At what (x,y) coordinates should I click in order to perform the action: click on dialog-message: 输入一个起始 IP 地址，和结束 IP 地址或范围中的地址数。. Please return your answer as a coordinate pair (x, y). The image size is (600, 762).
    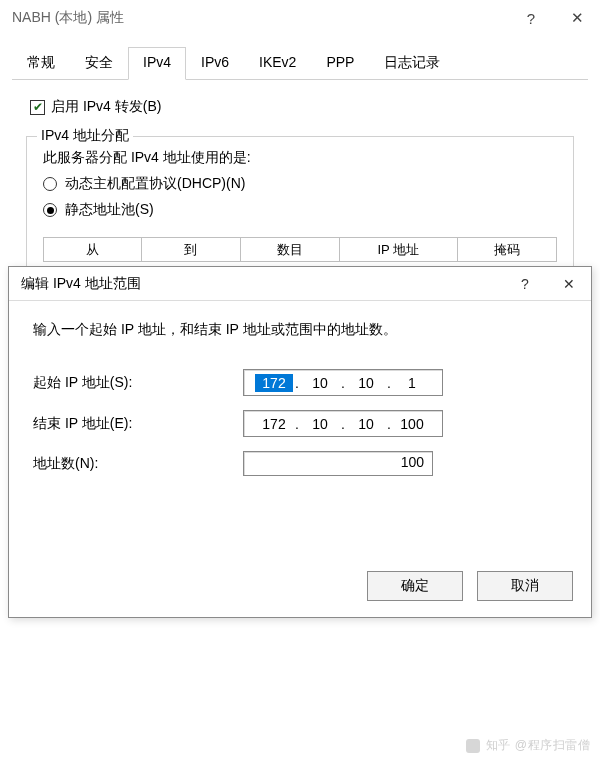
    Looking at the image, I should click on (300, 330).